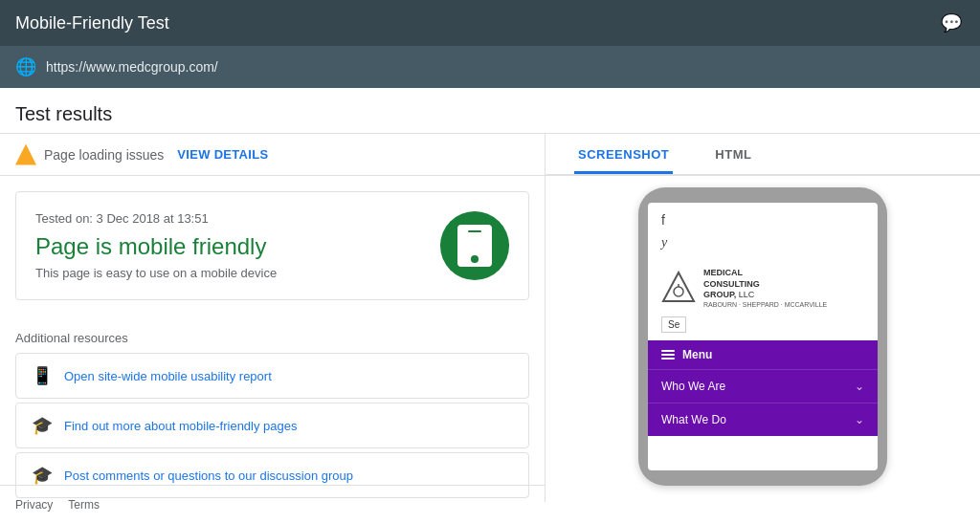 Image resolution: width=980 pixels, height=523 pixels. What do you see at coordinates (42, 475) in the screenshot?
I see `graduation-icon-2: 🎓` at bounding box center [42, 475].